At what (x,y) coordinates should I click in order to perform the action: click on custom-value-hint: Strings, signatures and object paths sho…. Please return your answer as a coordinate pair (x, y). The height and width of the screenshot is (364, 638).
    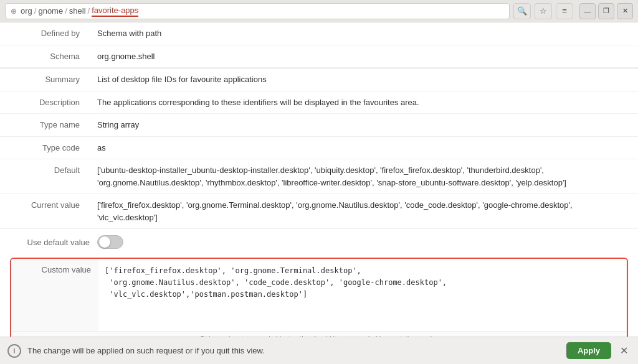
    Looking at the image, I should click on (319, 334).